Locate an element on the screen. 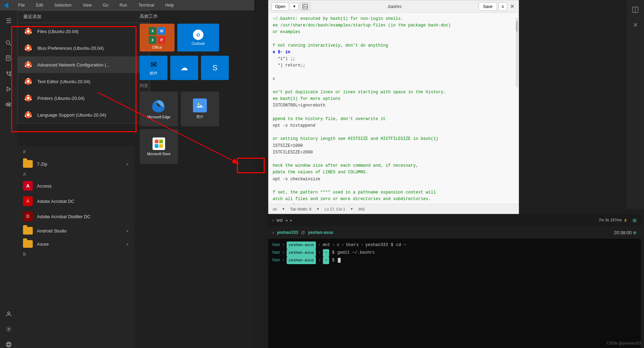 Image resolution: width=644 pixels, height=348 pixels. folder-icon-7zip is located at coordinates (28, 164).